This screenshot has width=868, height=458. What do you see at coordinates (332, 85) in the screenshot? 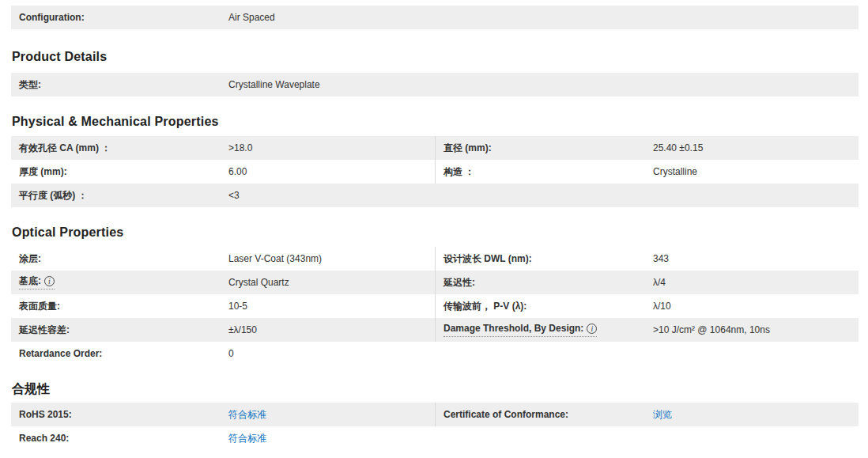
I see `spec-value: Crystalline Waveplate` at bounding box center [332, 85].